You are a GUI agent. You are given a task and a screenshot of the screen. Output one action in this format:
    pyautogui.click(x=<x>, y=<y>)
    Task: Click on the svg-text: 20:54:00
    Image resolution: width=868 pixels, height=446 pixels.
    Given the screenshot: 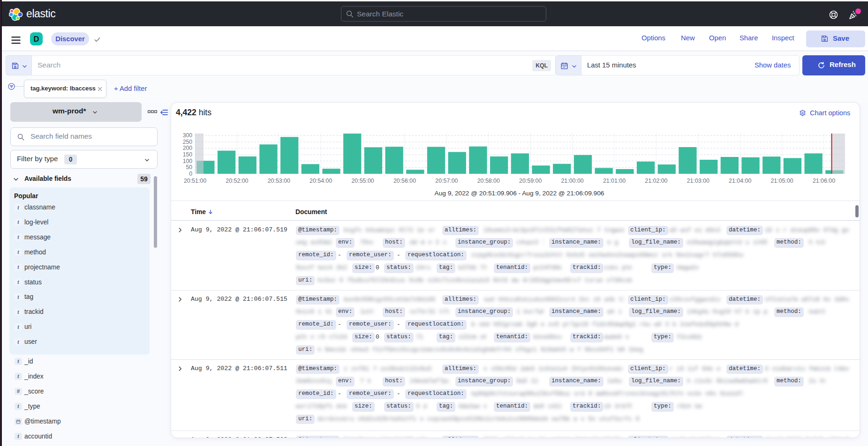 What is the action you would take?
    pyautogui.click(x=321, y=181)
    